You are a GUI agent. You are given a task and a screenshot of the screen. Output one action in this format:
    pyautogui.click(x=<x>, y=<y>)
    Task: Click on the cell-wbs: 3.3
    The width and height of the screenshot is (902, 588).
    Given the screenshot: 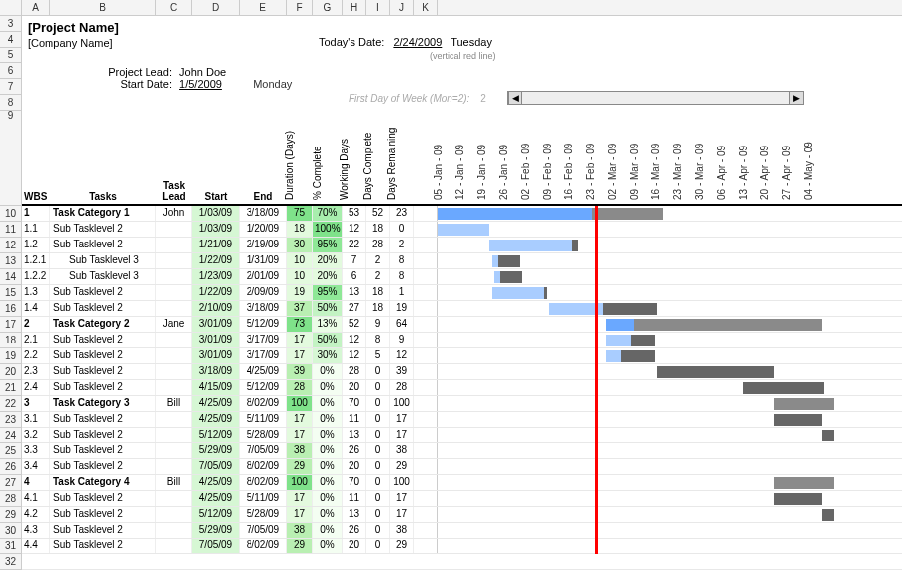 What is the action you would take?
    pyautogui.click(x=36, y=451)
    